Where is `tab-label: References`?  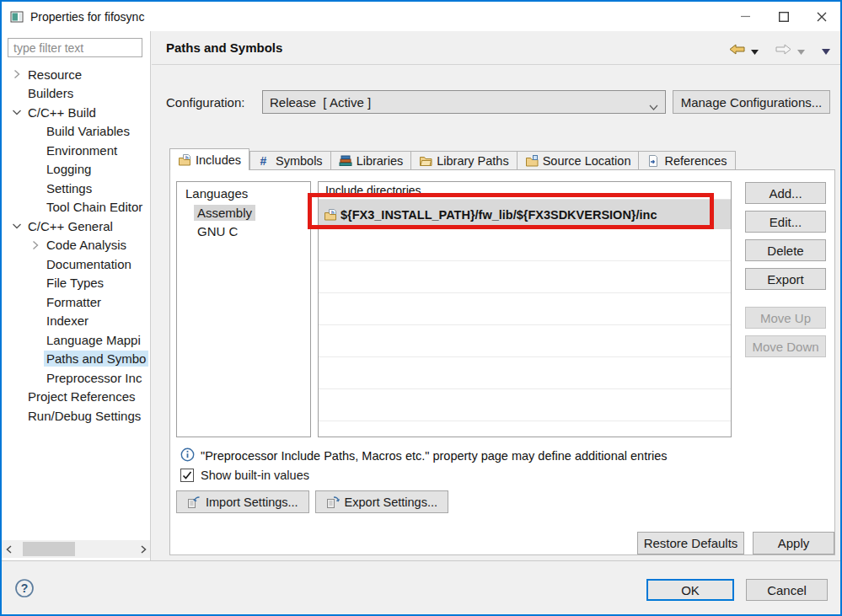
tab-label: References is located at coordinates (695, 161).